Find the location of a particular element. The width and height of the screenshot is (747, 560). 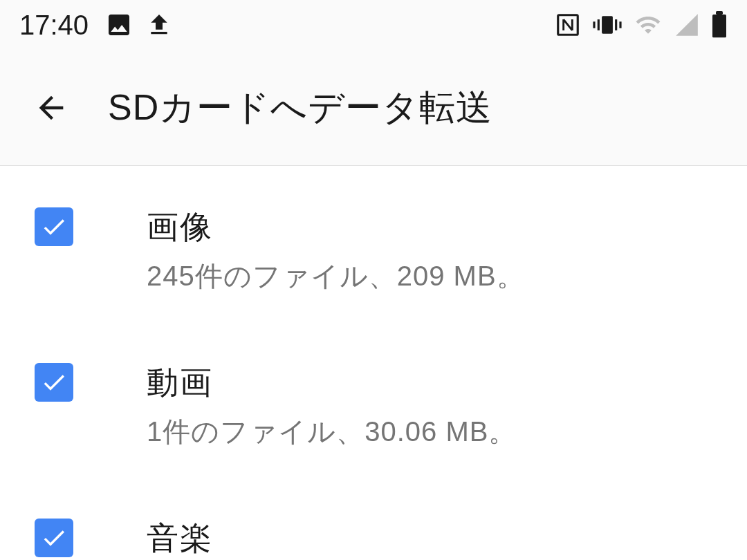

item-content: 音楽 2件のファイル、113 MB。 is located at coordinates (320, 539).